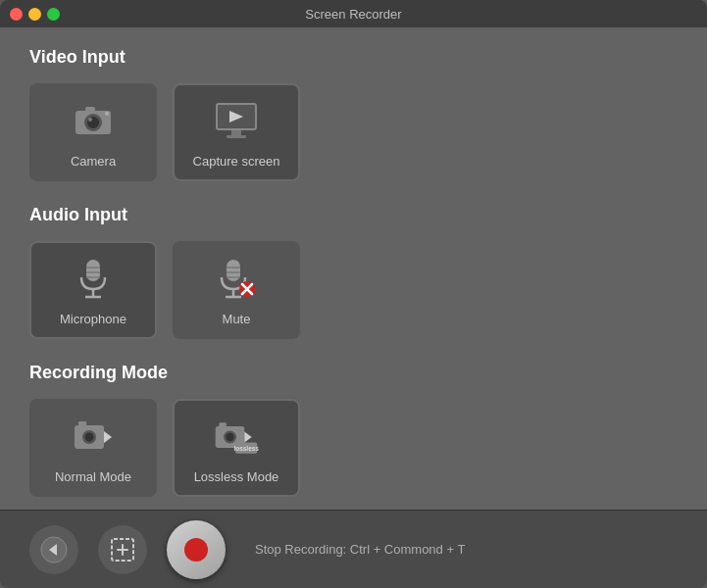  Describe the element at coordinates (360, 549) in the screenshot. I see `stop-recording-text: Stop Recording: Ctrl + Commond + T` at that location.